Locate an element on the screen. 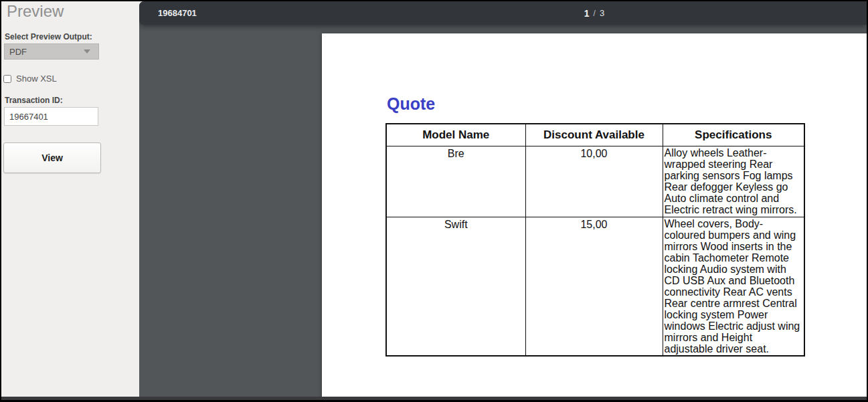 The image size is (868, 402). page-total: 3 is located at coordinates (602, 13).